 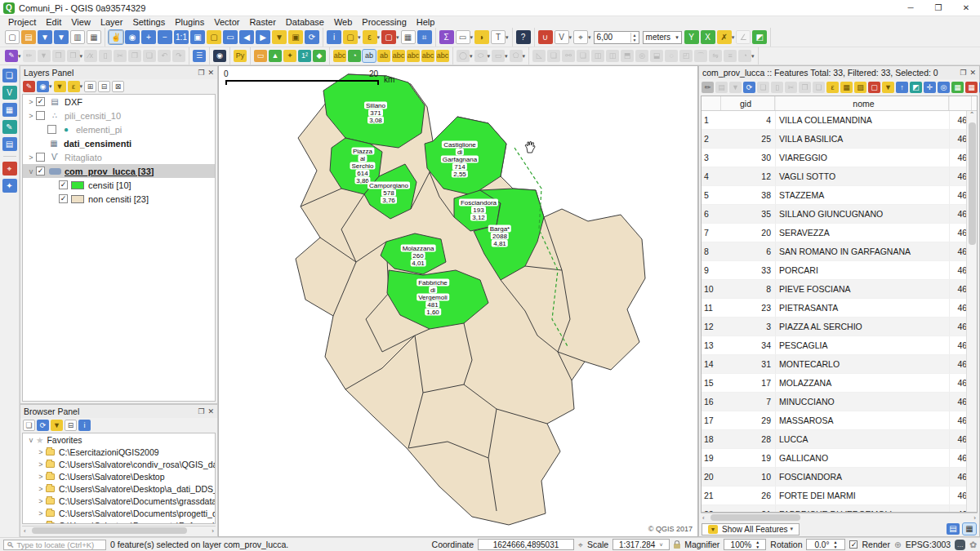 I want to click on table-delete-field-icon: ▦, so click(x=972, y=87).